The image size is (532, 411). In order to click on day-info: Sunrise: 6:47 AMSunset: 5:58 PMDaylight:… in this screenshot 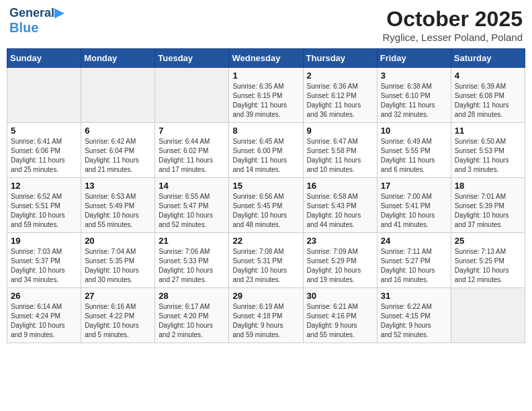, I will do `click(340, 156)`.